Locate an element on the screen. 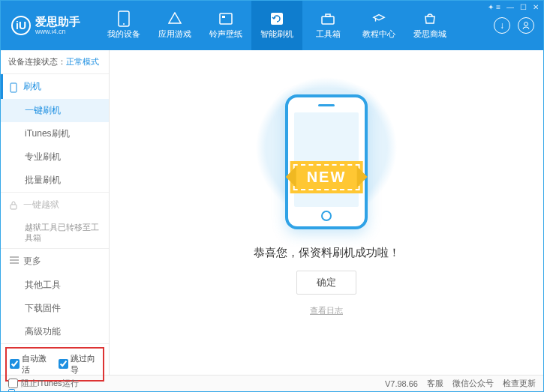 This screenshot has height=392, width=544. sidebar-cat-more: 更多 is located at coordinates (55, 261).